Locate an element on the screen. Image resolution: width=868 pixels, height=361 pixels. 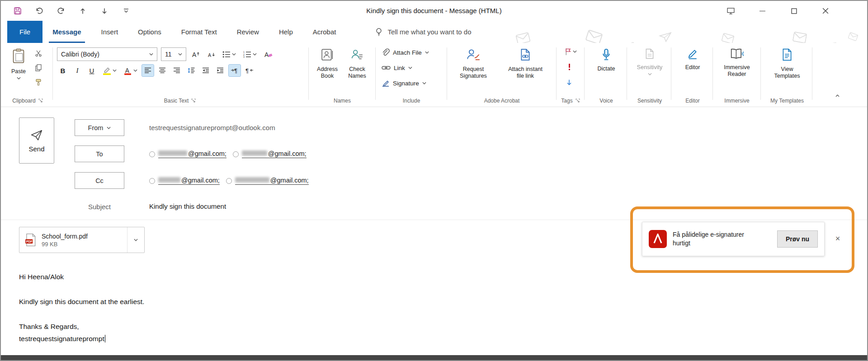
format-painter-icon is located at coordinates (38, 82).